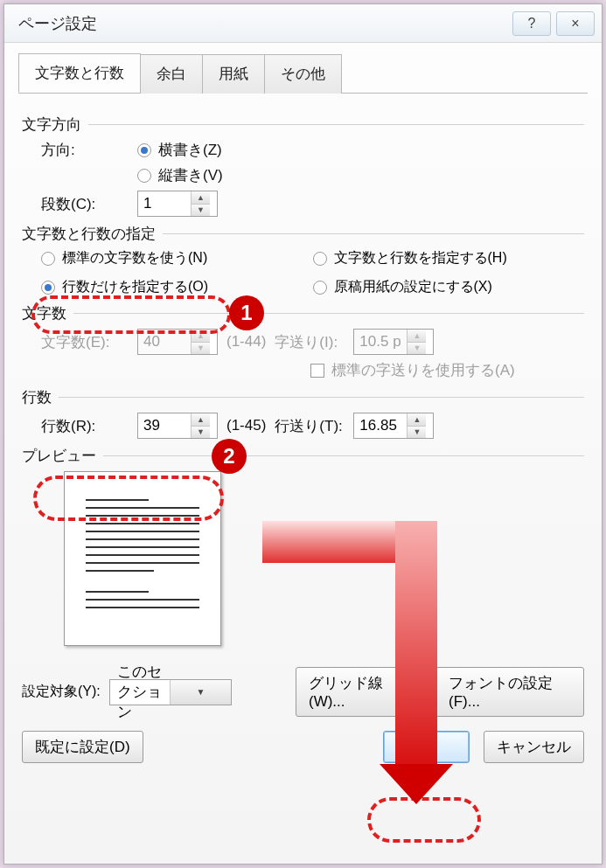 The image size is (606, 868). What do you see at coordinates (247, 426) in the screenshot?
I see `lines-range: (1-45)` at bounding box center [247, 426].